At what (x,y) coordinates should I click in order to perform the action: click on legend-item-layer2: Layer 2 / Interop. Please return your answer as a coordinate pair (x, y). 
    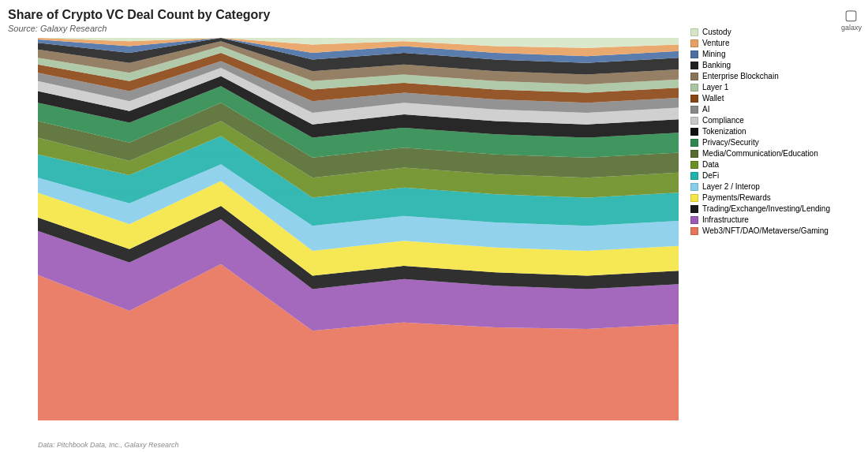
    Looking at the image, I should click on (773, 186).